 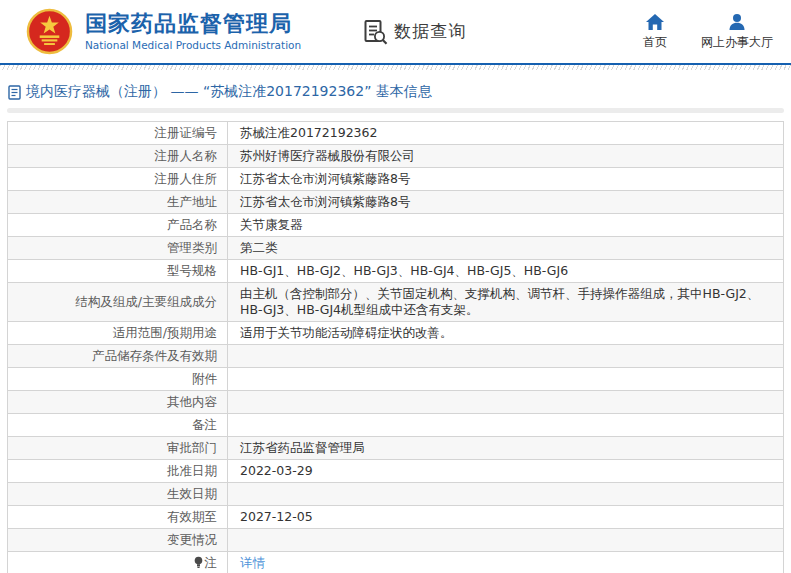 I want to click on row-label: 产品储存条件及有效期, so click(x=118, y=356).